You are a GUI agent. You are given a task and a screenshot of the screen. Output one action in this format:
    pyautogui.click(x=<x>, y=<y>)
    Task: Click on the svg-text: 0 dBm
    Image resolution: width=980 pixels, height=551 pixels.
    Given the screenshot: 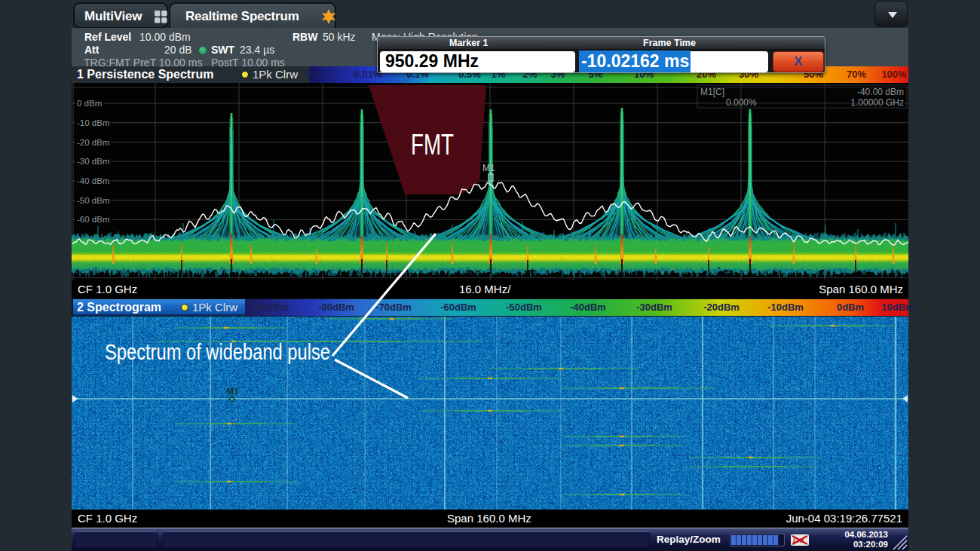 What is the action you would take?
    pyautogui.click(x=89, y=103)
    